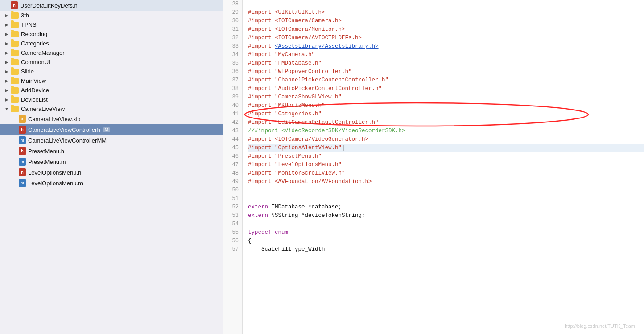 This screenshot has height=334, width=644. What do you see at coordinates (446, 157) in the screenshot?
I see `code-line-46: #import "PresetMenu.h"` at bounding box center [446, 157].